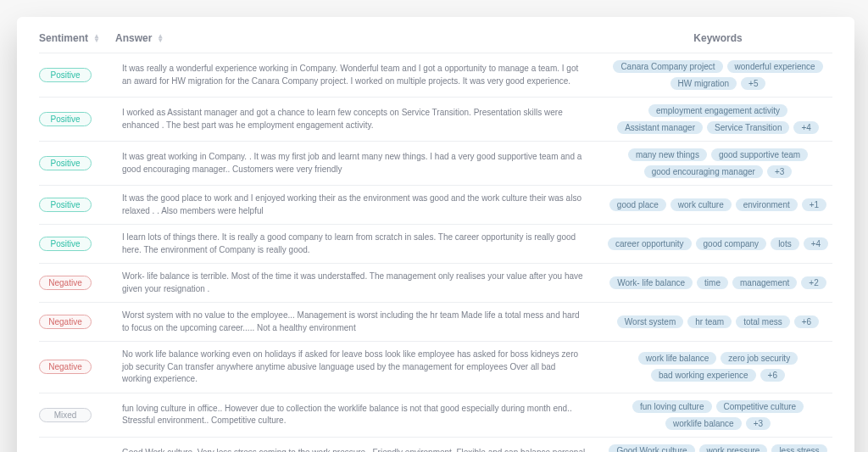  What do you see at coordinates (718, 163) in the screenshot?
I see `cell-keywords: many new thingsgood supportive teamgood …` at bounding box center [718, 163].